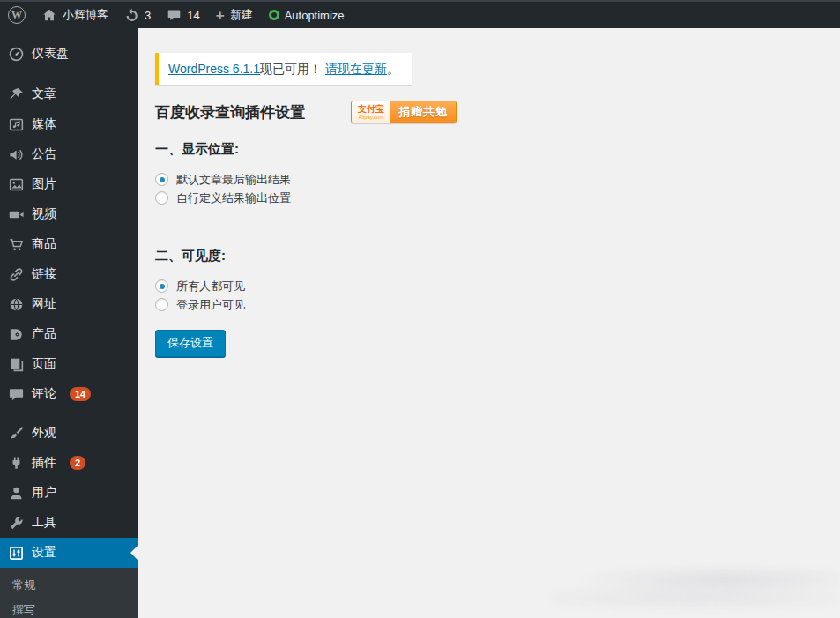 Image resolution: width=840 pixels, height=618 pixels. What do you see at coordinates (69, 433) in the screenshot?
I see `sidebar-item-appearance: 外观` at bounding box center [69, 433].